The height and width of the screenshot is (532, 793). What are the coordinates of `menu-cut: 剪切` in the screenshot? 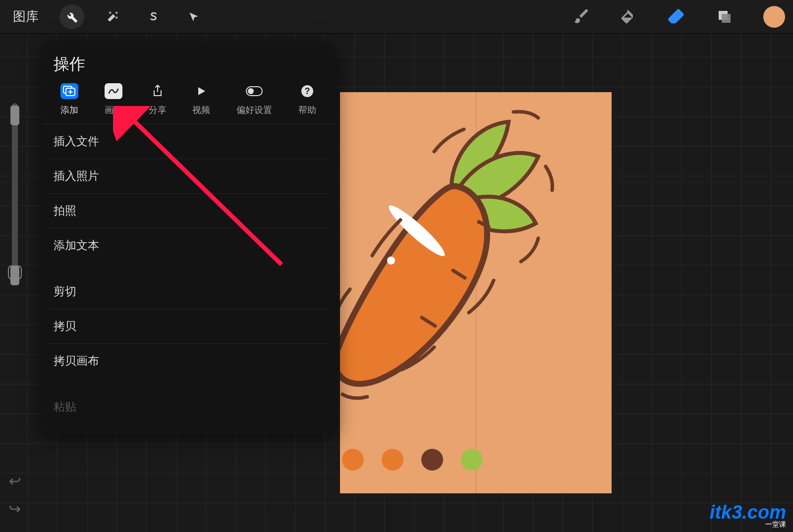 It's located at (188, 292).